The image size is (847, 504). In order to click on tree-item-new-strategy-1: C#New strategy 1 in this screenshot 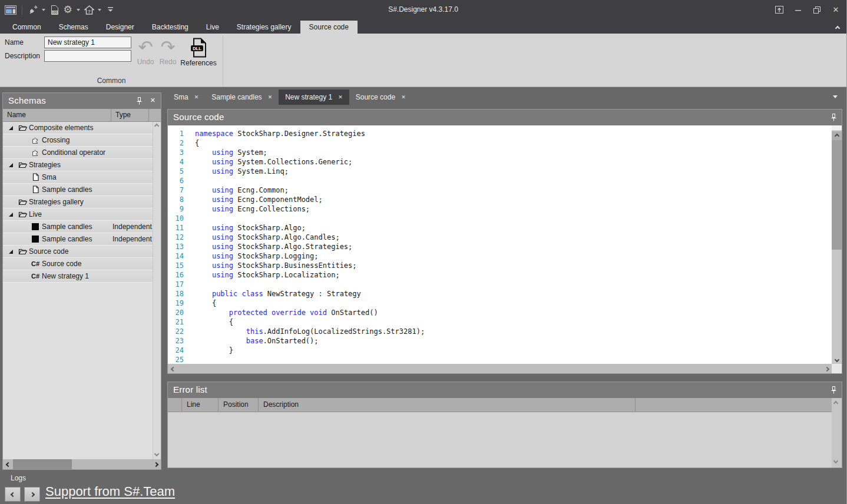, I will do `click(78, 277)`.